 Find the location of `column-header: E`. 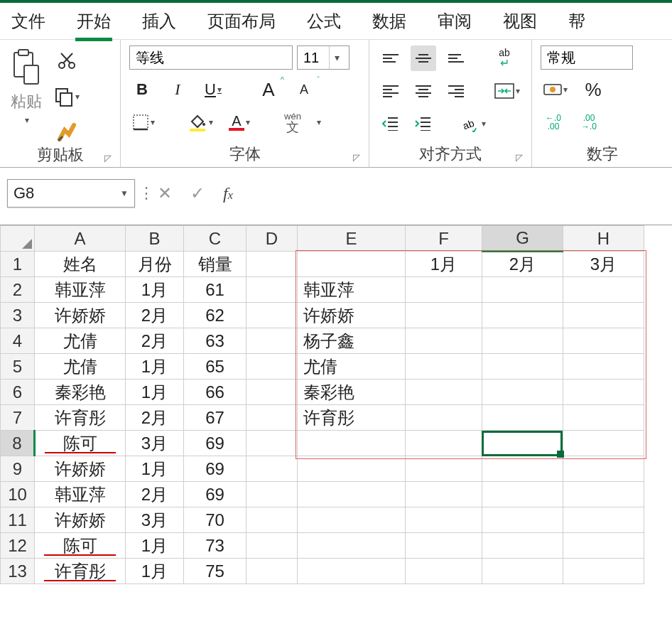

column-header: E is located at coordinates (352, 239).